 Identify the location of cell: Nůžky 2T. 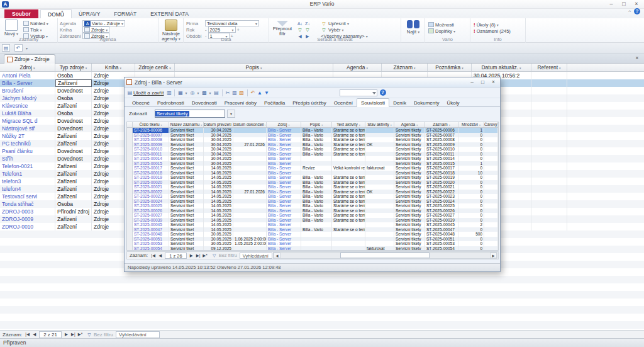
(28, 136).